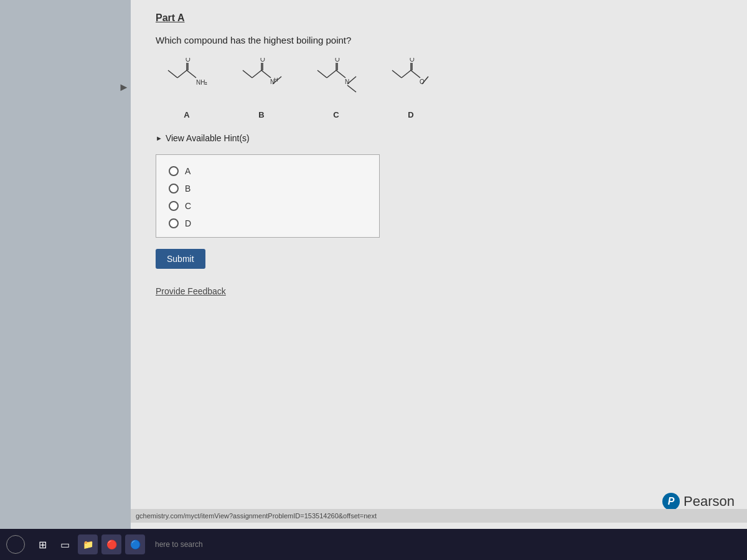  What do you see at coordinates (698, 502) in the screenshot?
I see `pearson-logo: P Pearson` at bounding box center [698, 502].